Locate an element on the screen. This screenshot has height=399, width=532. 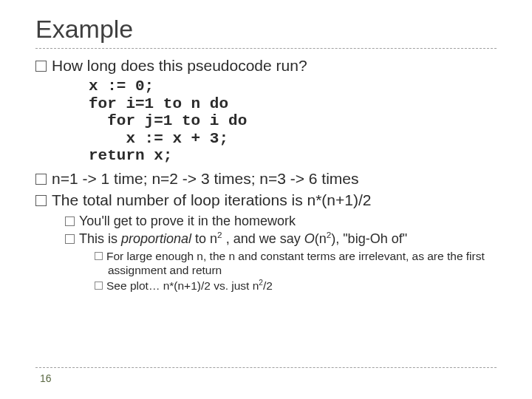
title-divider is located at coordinates (266, 49).